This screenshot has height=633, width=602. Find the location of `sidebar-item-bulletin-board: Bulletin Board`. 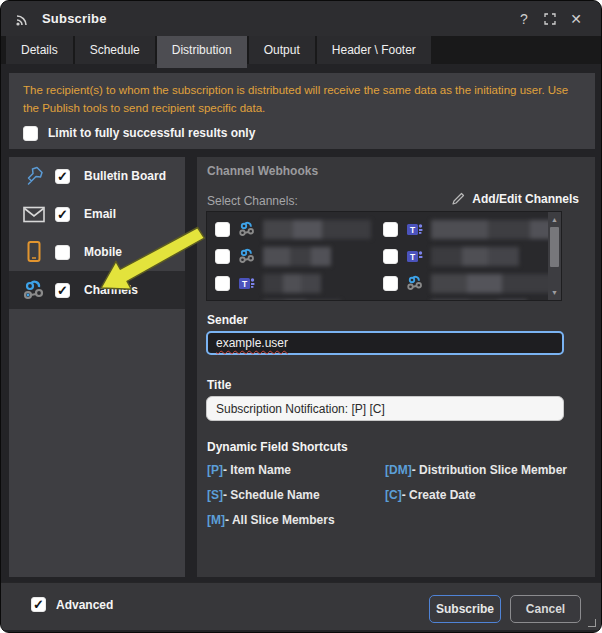

sidebar-item-bulletin-board: Bulletin Board is located at coordinates (97, 176).